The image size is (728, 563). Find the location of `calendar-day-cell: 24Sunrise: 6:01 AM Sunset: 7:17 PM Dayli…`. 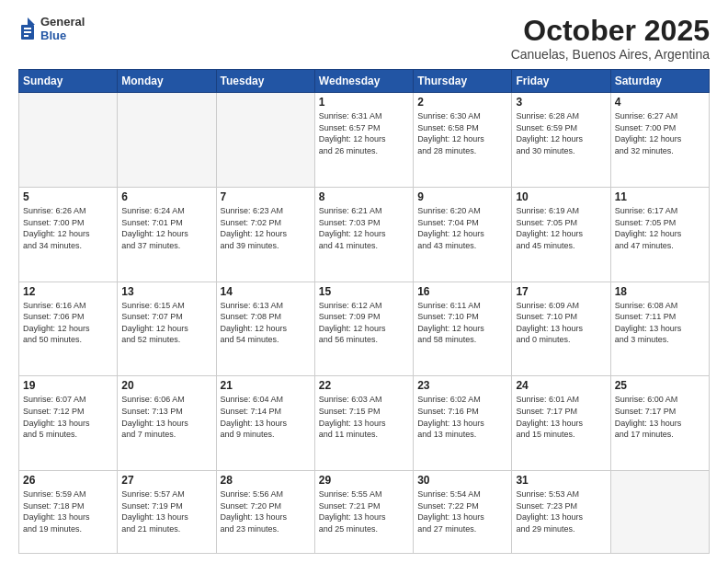

calendar-day-cell: 24Sunrise: 6:01 AM Sunset: 7:17 PM Dayli… is located at coordinates (561, 423).